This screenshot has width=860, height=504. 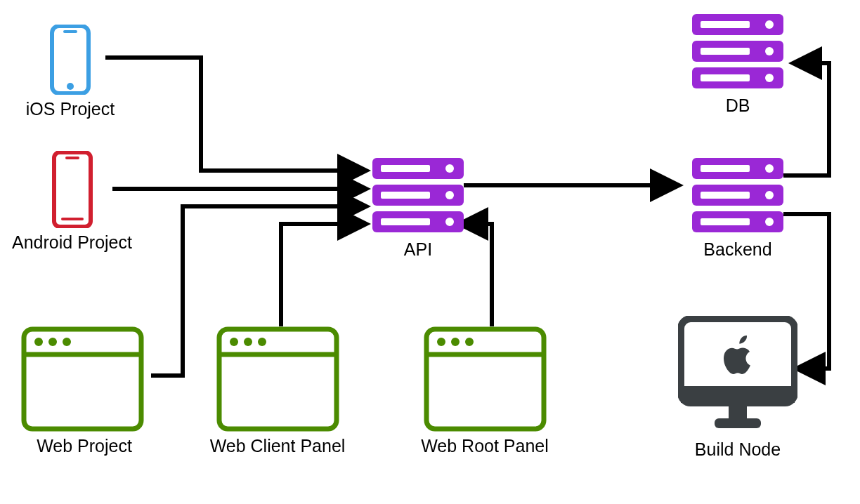 I want to click on node-api: API, so click(x=418, y=209).